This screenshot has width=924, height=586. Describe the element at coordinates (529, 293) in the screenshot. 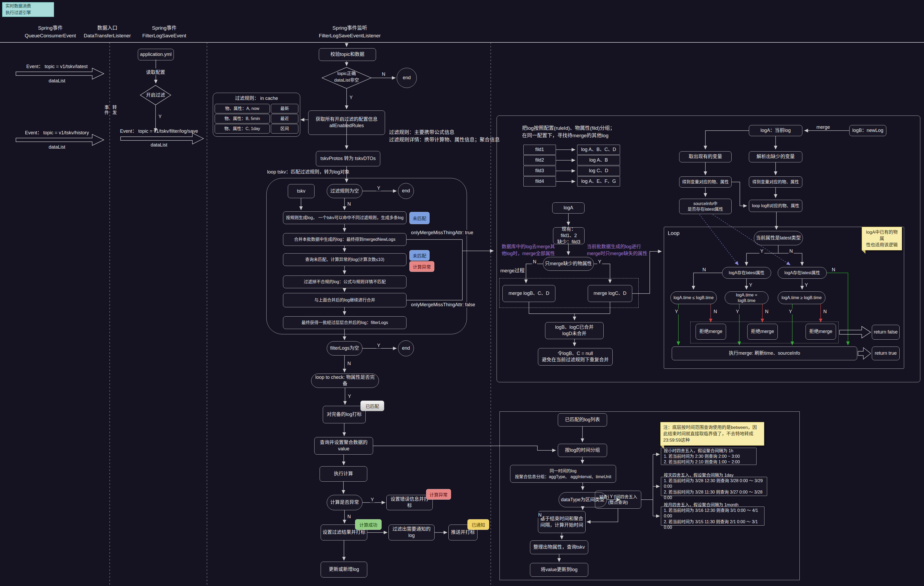

I see `node-merge-bcd: merge logB、C、D` at that location.